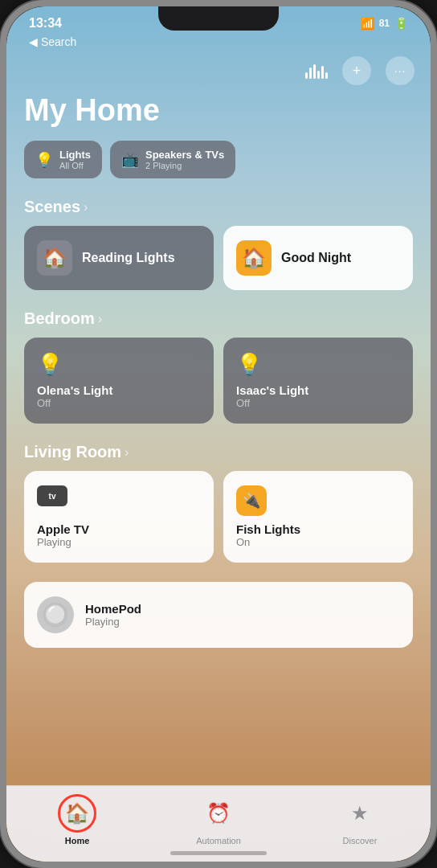 This screenshot has height=868, width=437. I want to click on reading-lights-tile: 🏠 Reading Lights, so click(119, 258).